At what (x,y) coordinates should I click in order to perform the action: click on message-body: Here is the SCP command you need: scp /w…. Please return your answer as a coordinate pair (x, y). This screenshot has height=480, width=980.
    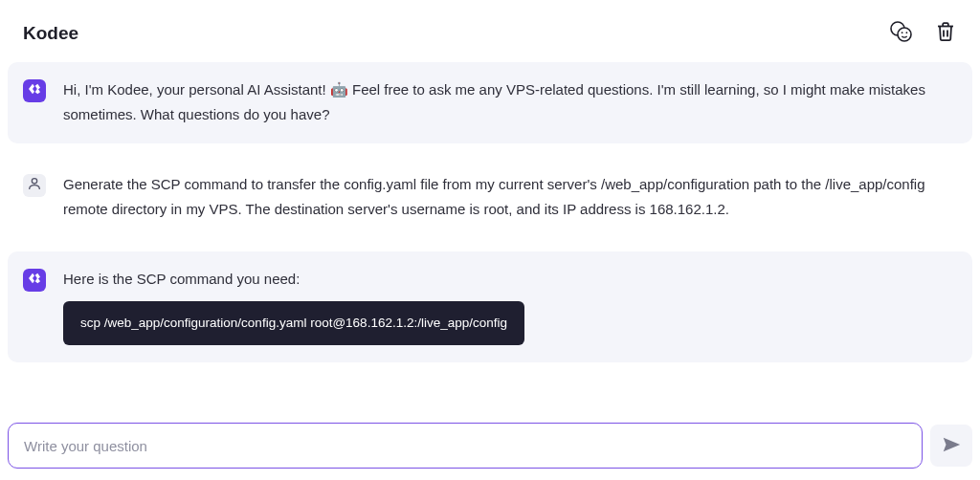
    Looking at the image, I should click on (508, 306).